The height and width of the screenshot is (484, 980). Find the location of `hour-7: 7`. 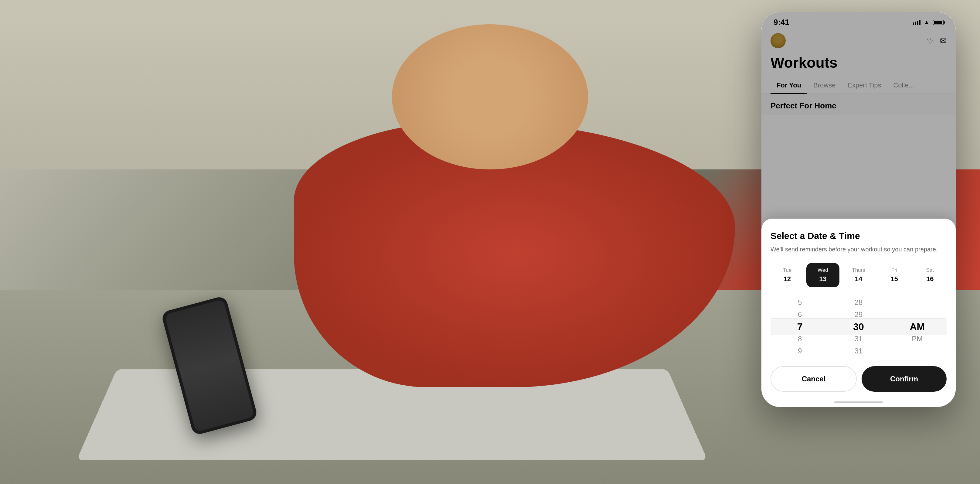

hour-7: 7 is located at coordinates (800, 327).